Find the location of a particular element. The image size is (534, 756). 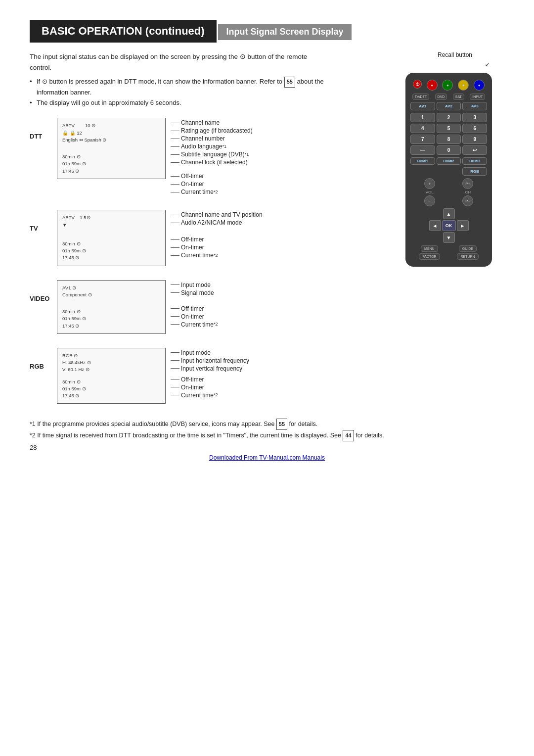

vol-down: − is located at coordinates (430, 201).